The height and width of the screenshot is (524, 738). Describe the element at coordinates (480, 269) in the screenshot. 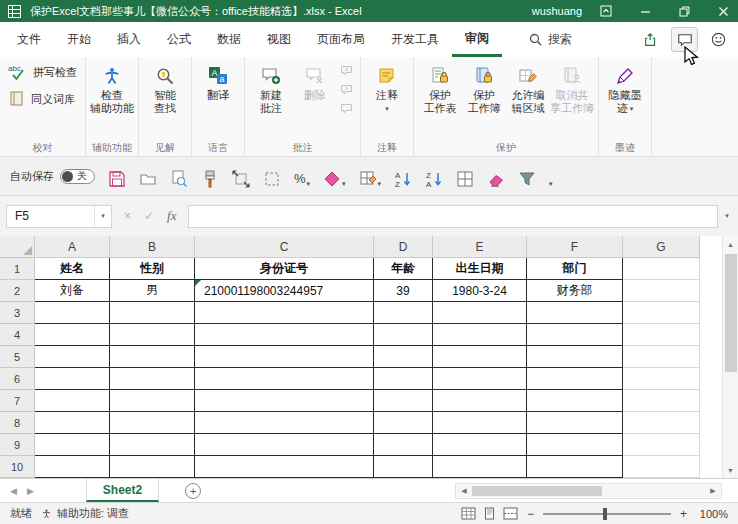

I see `cell-E1: 出生日期` at that location.